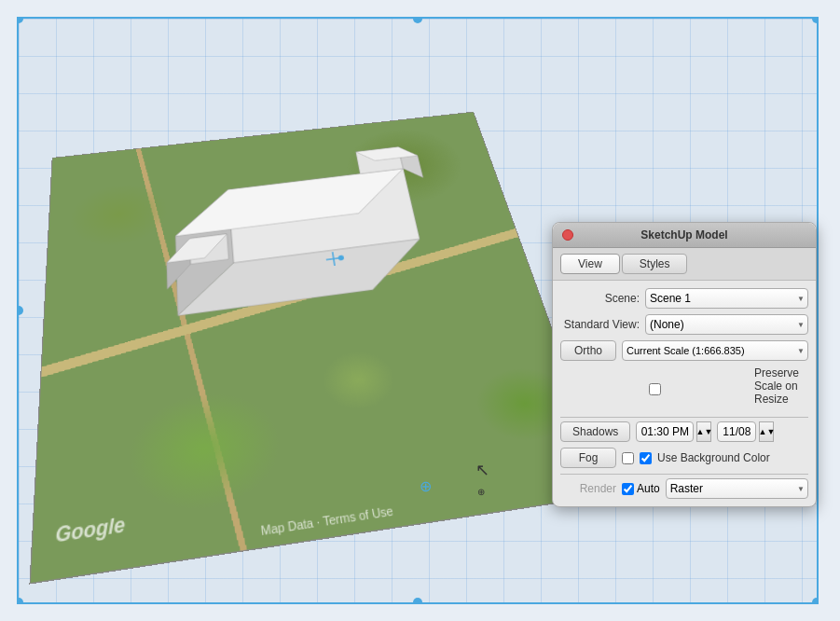  I want to click on panel-tabs: View Styles, so click(684, 265).